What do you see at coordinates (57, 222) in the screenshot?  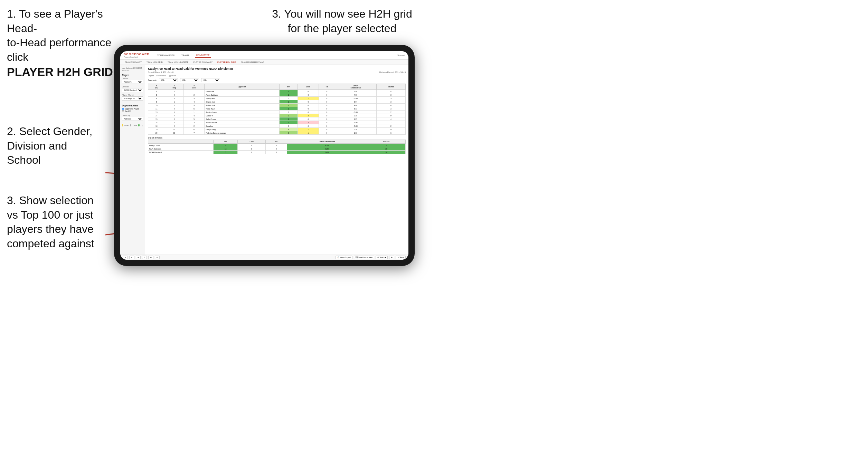 I see `instruction-bottom-left: 3. Show selection vs Top 100 or just pla…` at bounding box center [57, 222].